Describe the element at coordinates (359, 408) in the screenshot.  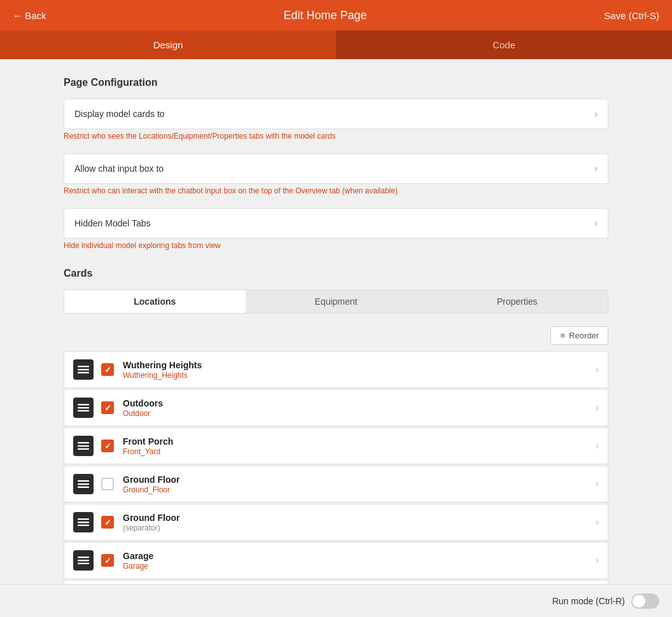
I see `item-text: Outdoors Outdoor` at that location.